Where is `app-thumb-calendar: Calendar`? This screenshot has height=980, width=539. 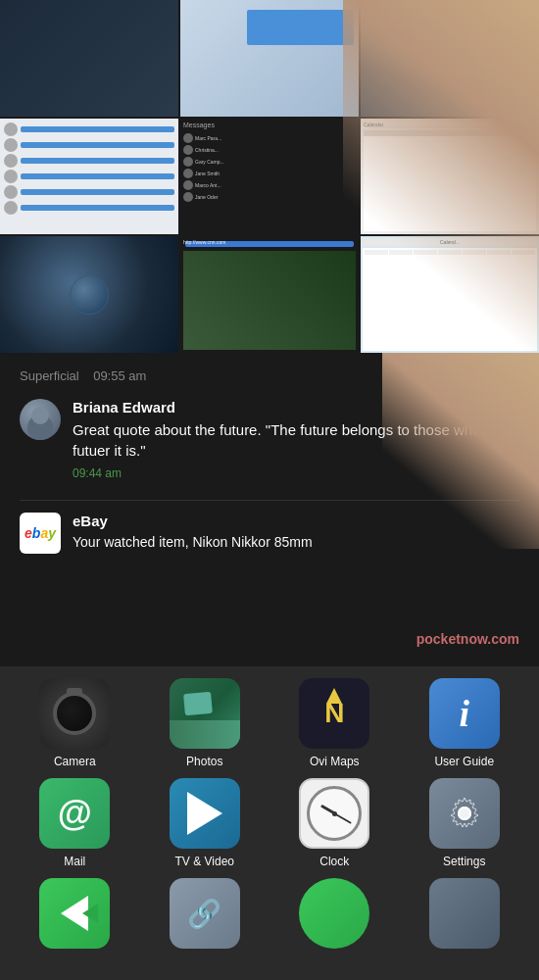
app-thumb-calendar: Calendar is located at coordinates (450, 176).